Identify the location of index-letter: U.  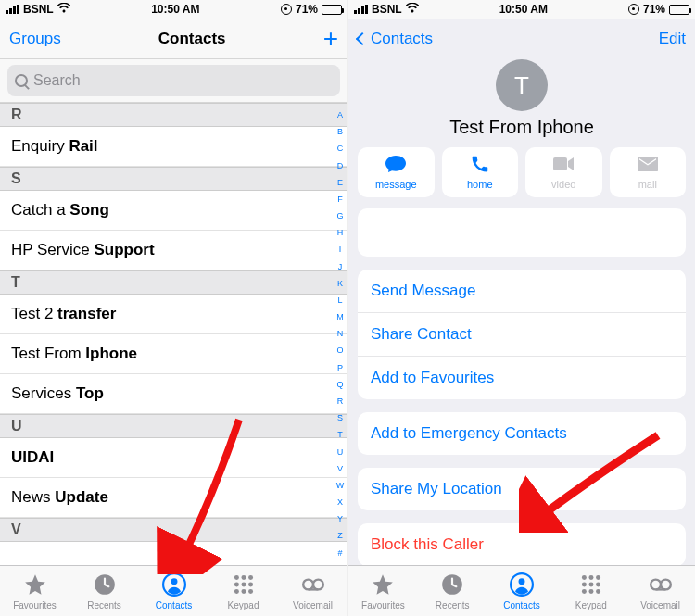
(341, 452).